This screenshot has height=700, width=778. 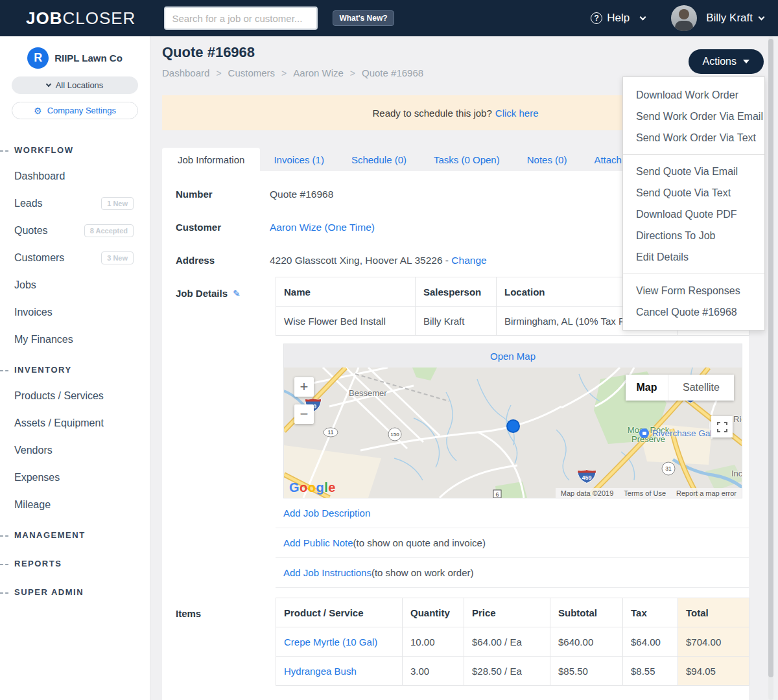 I want to click on section-reports: REPORTS, so click(x=75, y=564).